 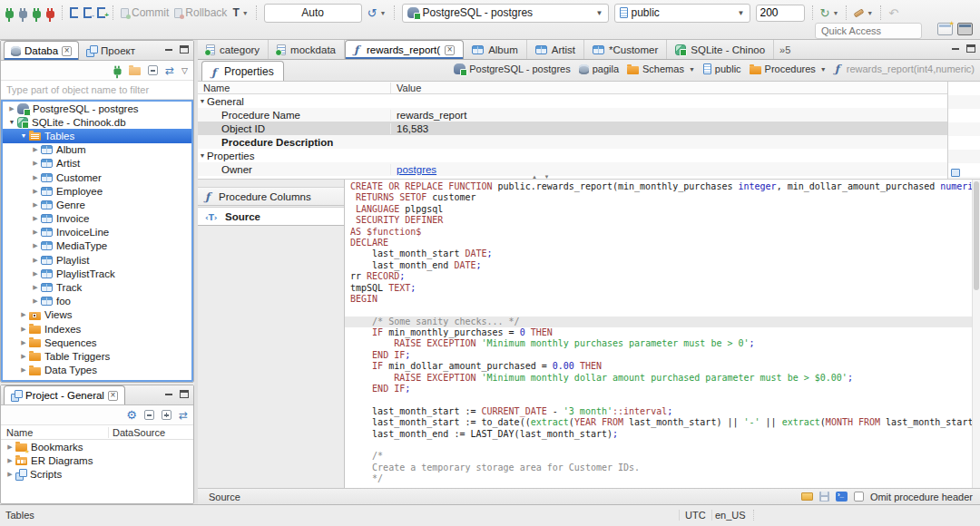 What do you see at coordinates (97, 190) in the screenshot?
I see `tree-item-employee: Employee` at bounding box center [97, 190].